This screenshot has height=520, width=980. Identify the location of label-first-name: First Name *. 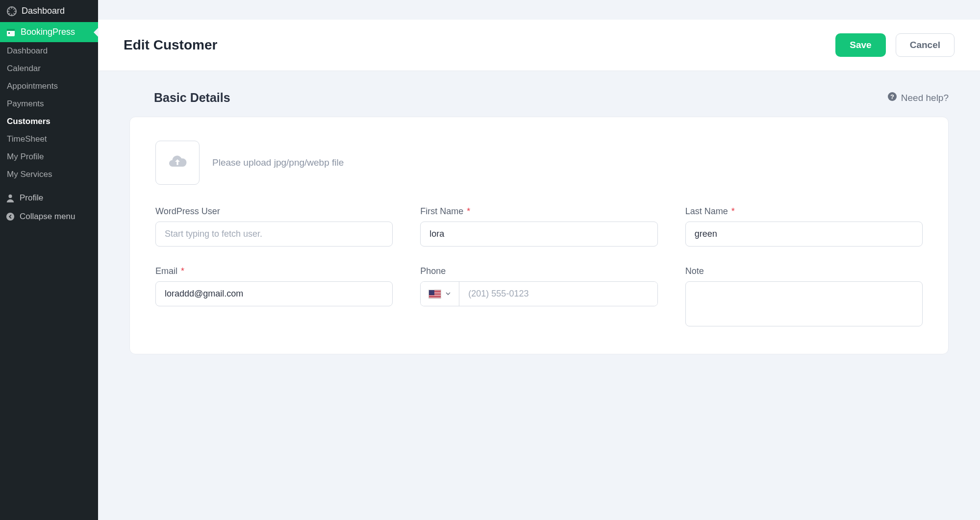
(539, 212).